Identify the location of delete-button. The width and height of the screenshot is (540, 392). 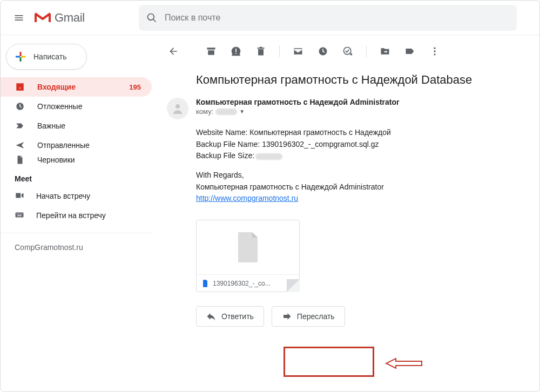
(261, 51).